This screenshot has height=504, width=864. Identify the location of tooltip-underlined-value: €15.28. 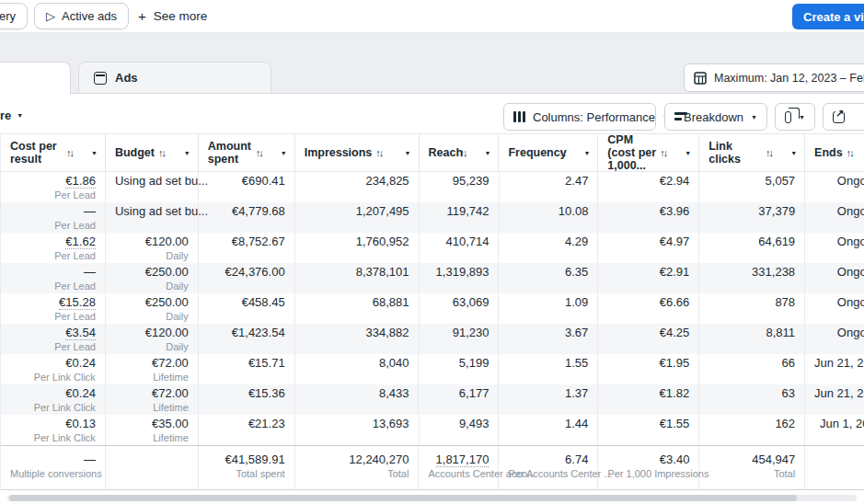
(77, 303).